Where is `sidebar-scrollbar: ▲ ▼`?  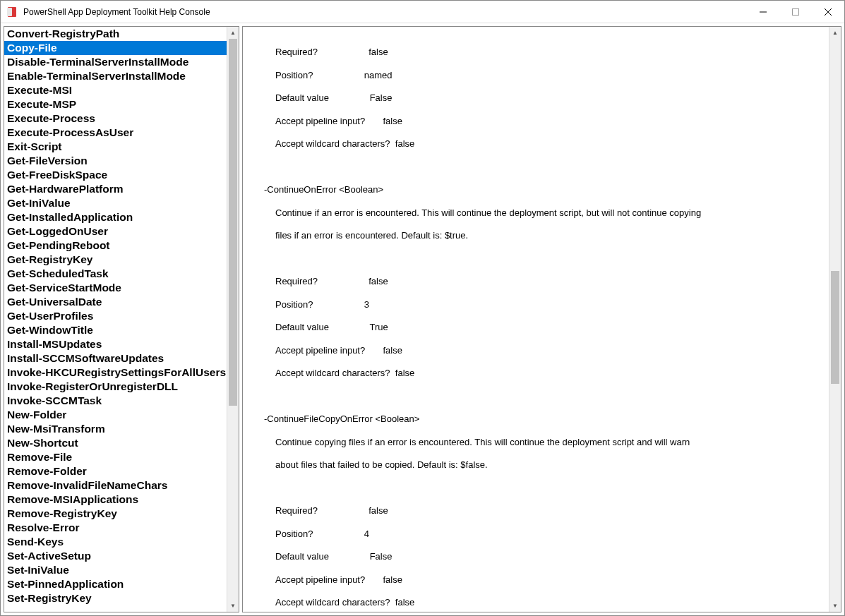 sidebar-scrollbar: ▲ ▼ is located at coordinates (233, 319).